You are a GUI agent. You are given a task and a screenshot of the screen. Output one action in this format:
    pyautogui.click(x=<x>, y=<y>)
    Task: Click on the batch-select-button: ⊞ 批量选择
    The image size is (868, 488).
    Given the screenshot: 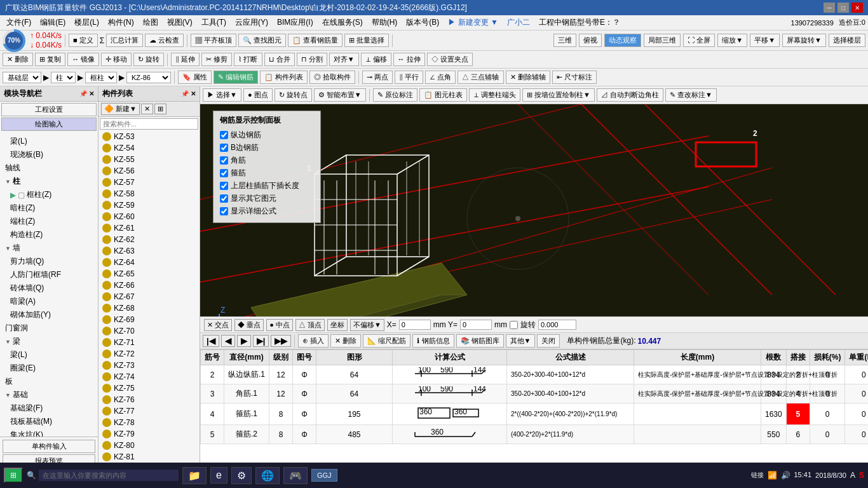 What is the action you would take?
    pyautogui.click(x=367, y=41)
    